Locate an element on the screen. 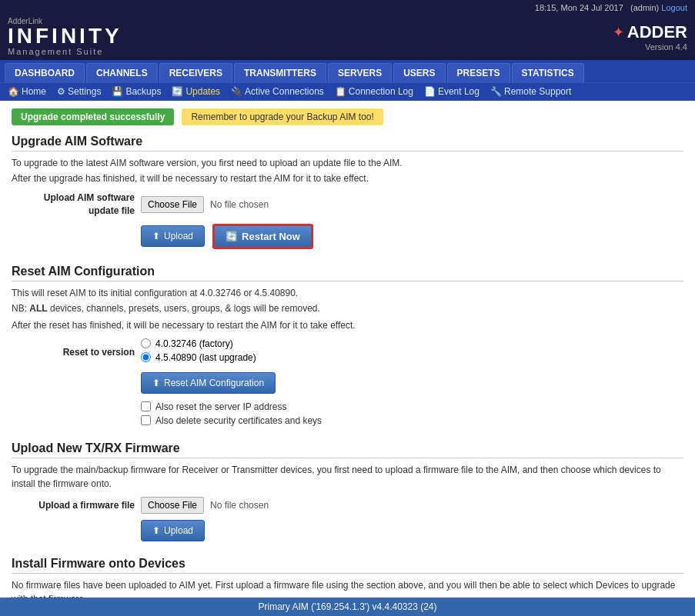 The width and height of the screenshot is (695, 616). subnav-connection-log-label: Connection Log is located at coordinates (381, 92).